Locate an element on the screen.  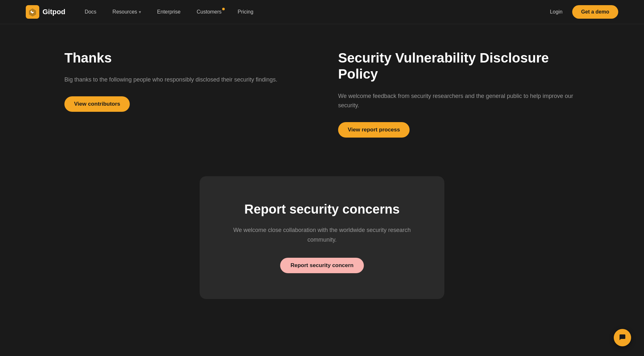
nav-links: Docs Resources ▾ Enterprise Customers Pr… is located at coordinates (317, 12).